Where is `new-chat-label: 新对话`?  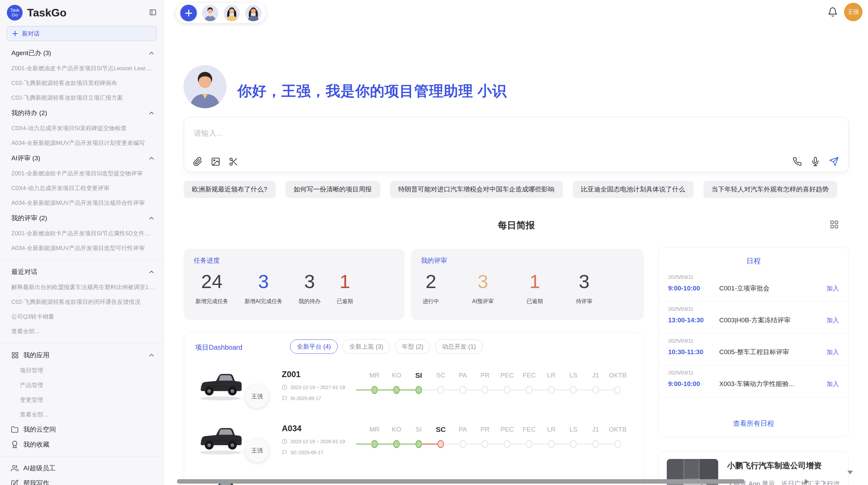 new-chat-label: 新对话 is located at coordinates (31, 34).